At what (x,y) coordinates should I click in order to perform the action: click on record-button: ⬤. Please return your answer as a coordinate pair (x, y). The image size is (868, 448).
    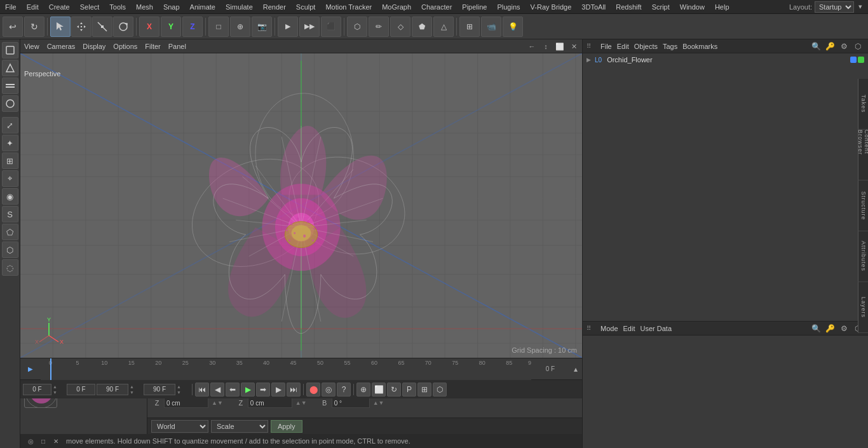
    Looking at the image, I should click on (313, 390).